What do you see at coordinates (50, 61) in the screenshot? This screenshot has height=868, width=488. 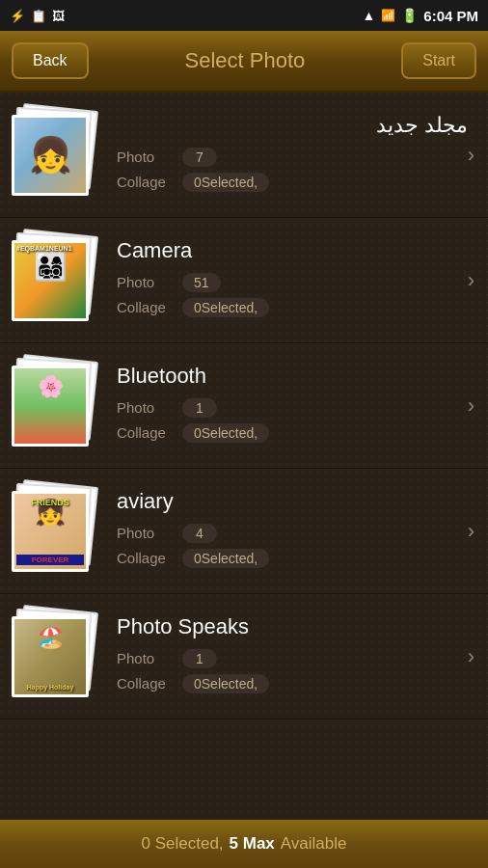 I see `back-button: Back` at bounding box center [50, 61].